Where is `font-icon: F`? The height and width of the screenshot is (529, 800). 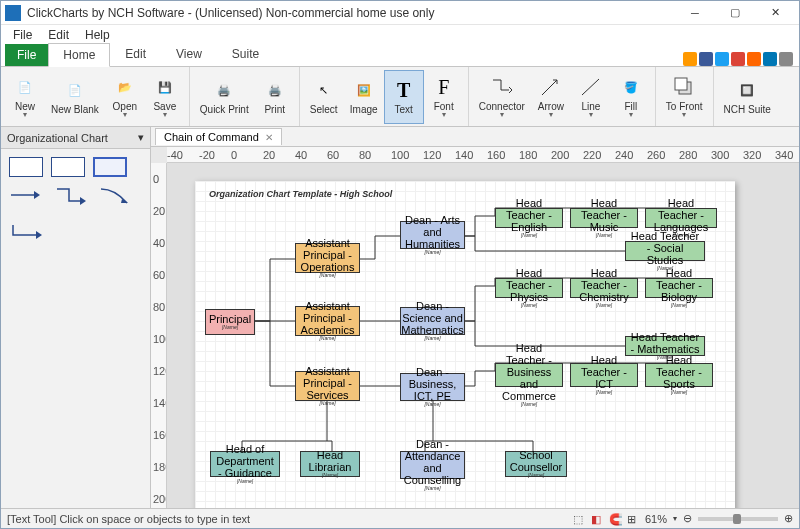
font-icon: F is located at coordinates (444, 87).